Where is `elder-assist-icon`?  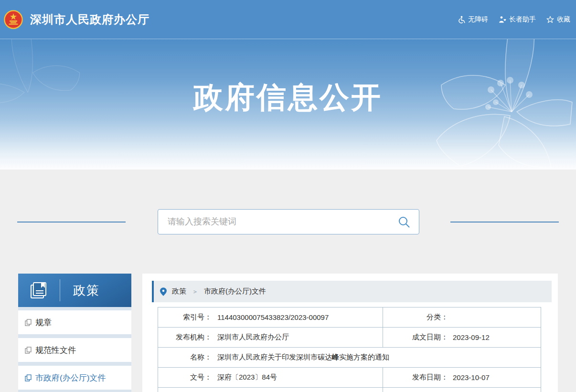
elder-assist-icon is located at coordinates (502, 20).